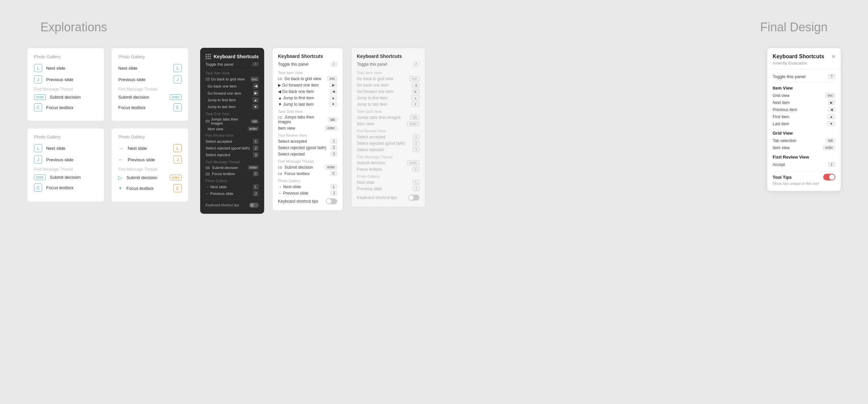 Image resolution: width=868 pixels, height=404 pixels. Describe the element at coordinates (334, 64) in the screenshot. I see `light1-toggle-key: /` at that location.